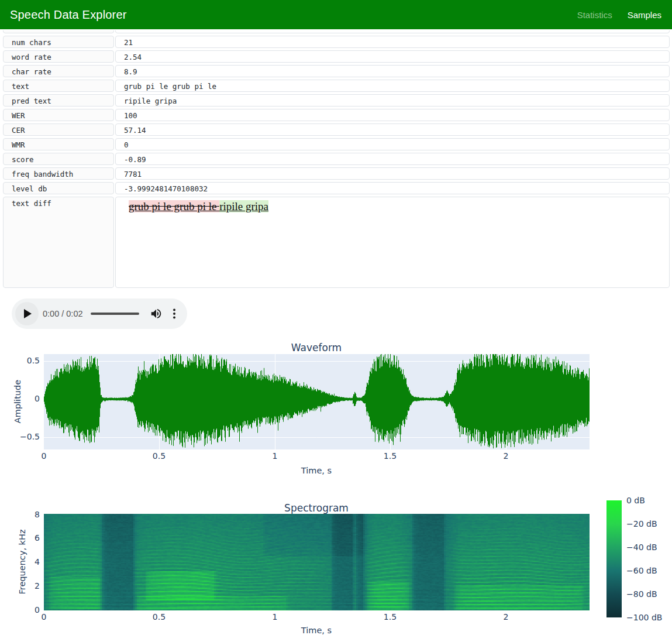 This screenshot has height=635, width=672. Describe the element at coordinates (336, 173) in the screenshot. I see `table-row: freq bandwidth 7781` at that location.